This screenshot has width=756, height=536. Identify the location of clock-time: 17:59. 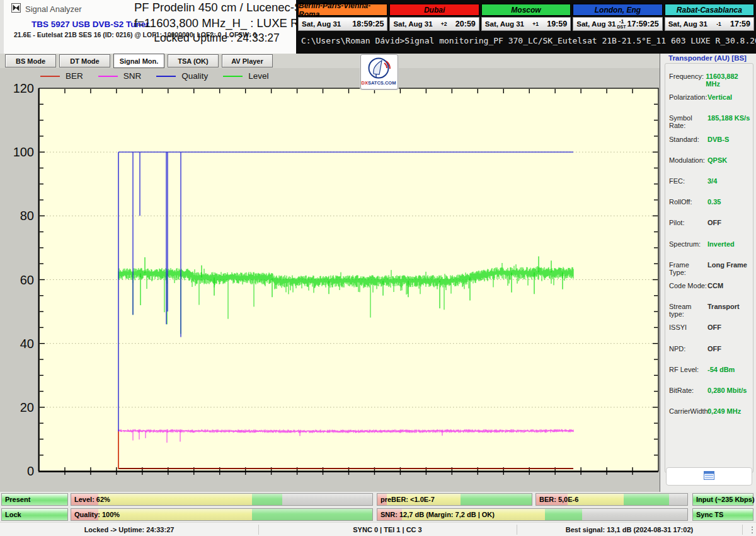
(740, 24).